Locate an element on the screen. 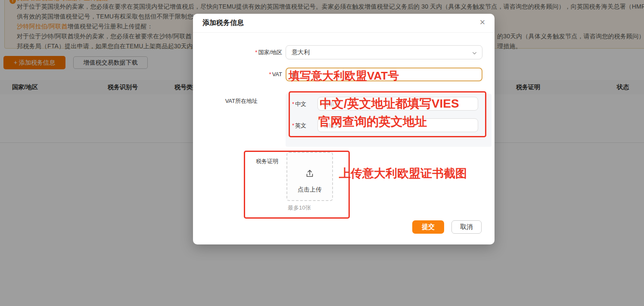 Image resolution: width=644 pixels, height=306 pixels. upload-icon is located at coordinates (310, 174).